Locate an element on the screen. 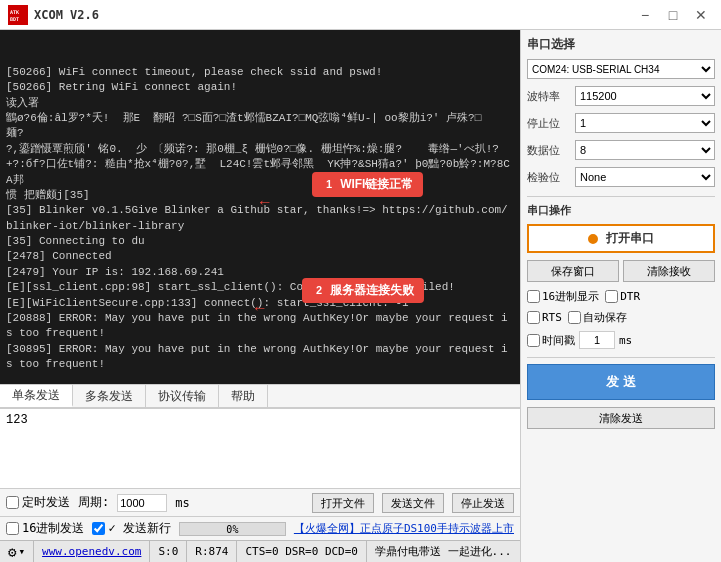  serial-ops-title: 串口操作 is located at coordinates (621, 210).